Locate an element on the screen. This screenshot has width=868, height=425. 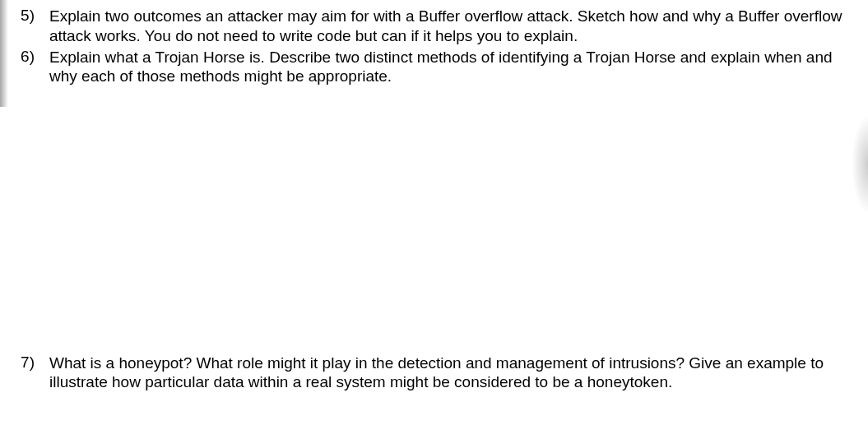
question-text: What is a honeypot? What role might it p… is located at coordinates (451, 373).